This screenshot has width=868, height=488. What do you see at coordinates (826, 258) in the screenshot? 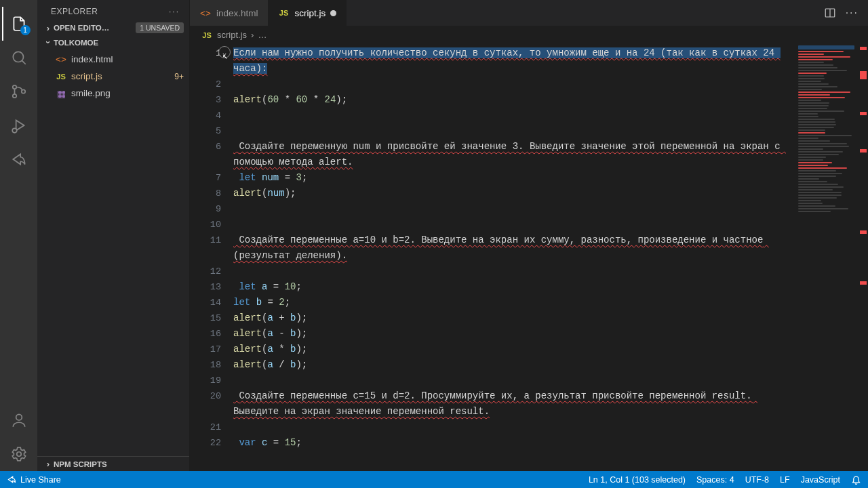
I see `minimap` at bounding box center [826, 258].